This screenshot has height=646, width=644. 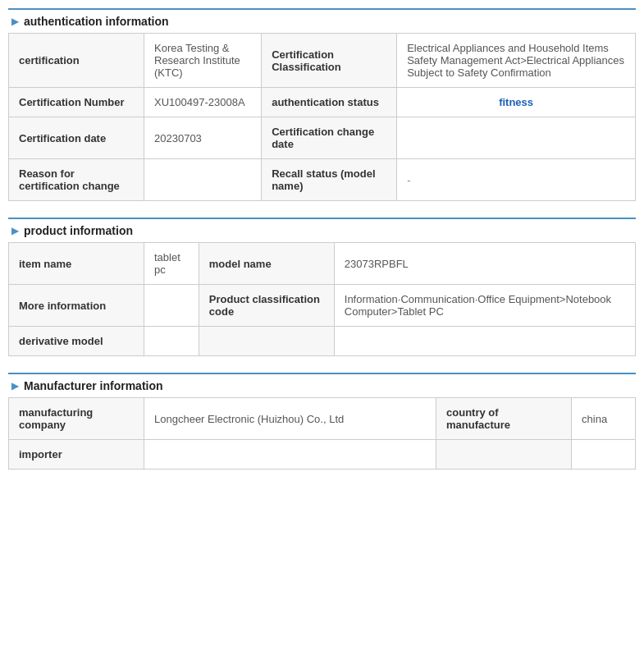 I want to click on manufacturer-title: Manufacturer information, so click(x=94, y=386).